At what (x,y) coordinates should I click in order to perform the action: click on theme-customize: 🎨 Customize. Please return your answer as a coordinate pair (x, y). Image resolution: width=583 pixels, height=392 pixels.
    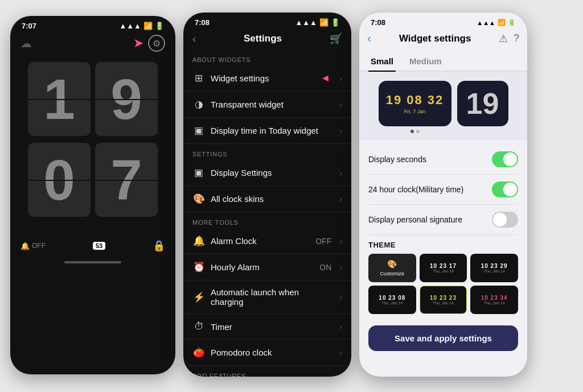
    Looking at the image, I should click on (392, 268).